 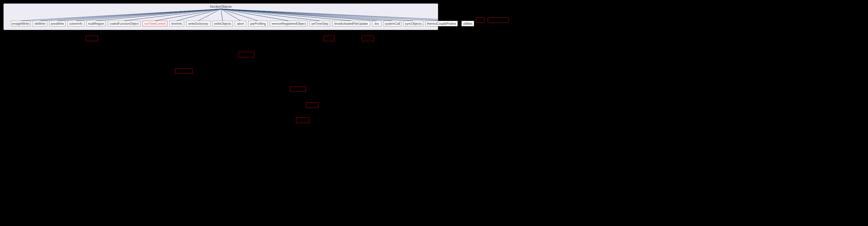 I want to click on node-label: codedFunctionObject, so click(x=124, y=24).